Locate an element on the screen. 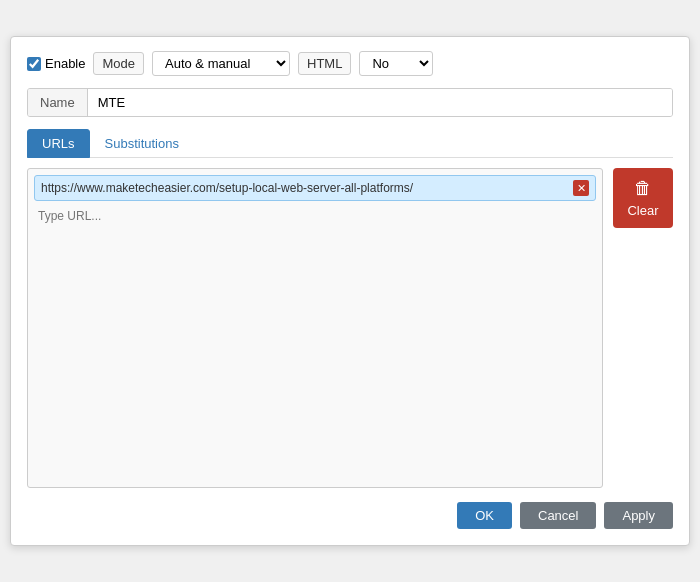 This screenshot has height=582, width=700. name-input is located at coordinates (380, 102).